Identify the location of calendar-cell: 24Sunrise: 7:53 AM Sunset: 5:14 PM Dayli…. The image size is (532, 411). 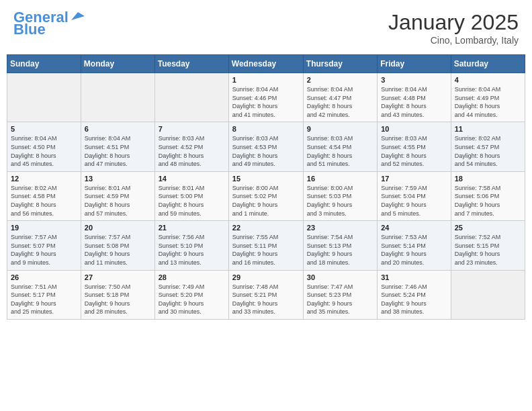
(414, 246).